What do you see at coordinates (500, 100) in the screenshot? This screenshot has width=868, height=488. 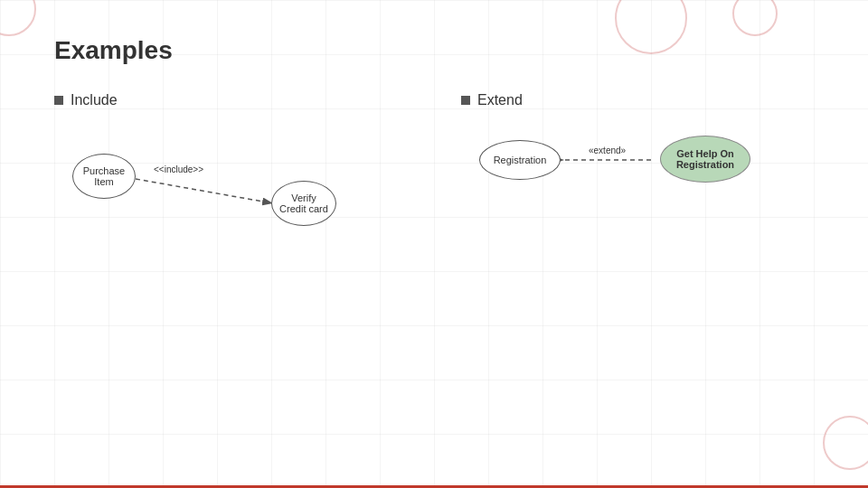 I see `extend-label-text: Extend` at bounding box center [500, 100].